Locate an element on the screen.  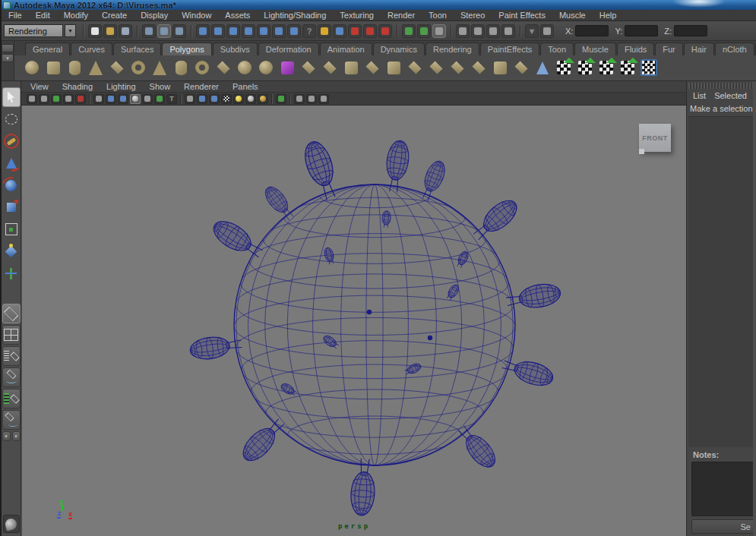
highlight-selection-icon is located at coordinates (340, 31).